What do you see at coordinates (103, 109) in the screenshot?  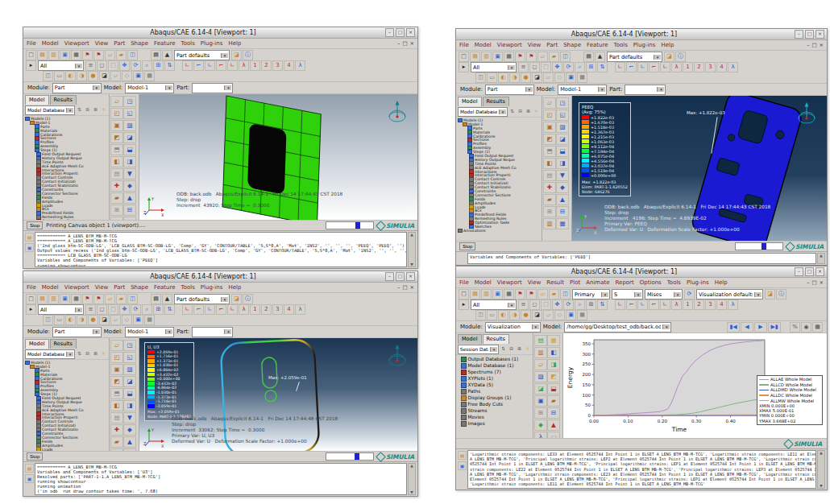 I see `tree-header-button: ☼` at bounding box center [103, 109].